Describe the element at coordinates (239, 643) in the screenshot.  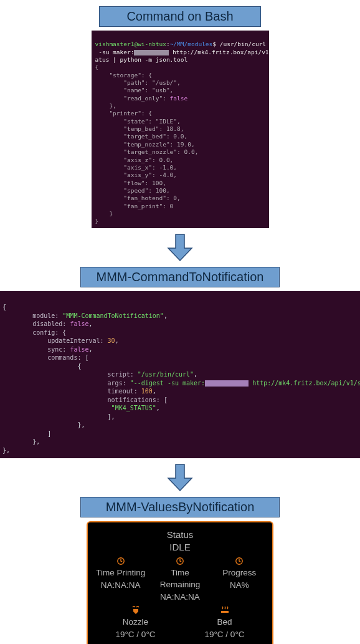
I see `cell-zheight: Z-Height 0mm` at that location.